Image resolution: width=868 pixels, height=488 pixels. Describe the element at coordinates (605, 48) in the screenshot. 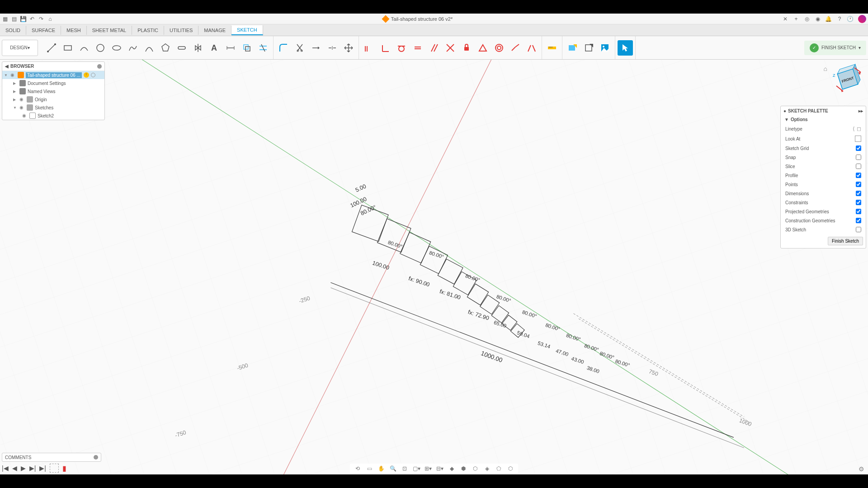

I see `canvas-tool` at that location.